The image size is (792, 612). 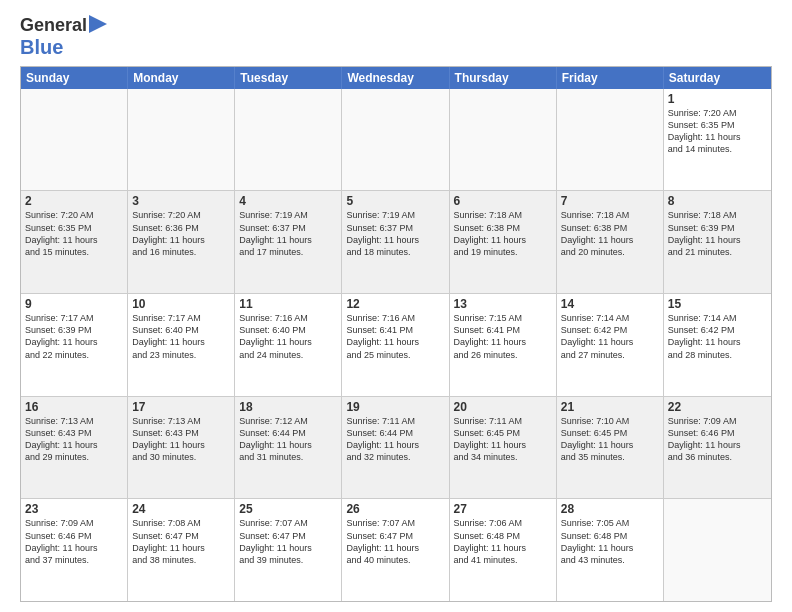 I want to click on weekday-header: Tuesday, so click(x=288, y=78).